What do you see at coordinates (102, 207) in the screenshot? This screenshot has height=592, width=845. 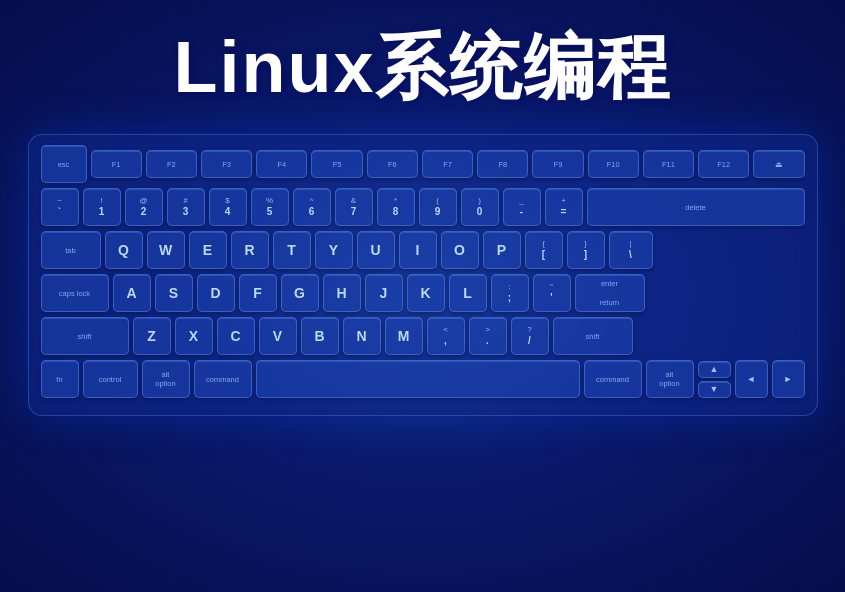 I see `key-1: !1` at bounding box center [102, 207].